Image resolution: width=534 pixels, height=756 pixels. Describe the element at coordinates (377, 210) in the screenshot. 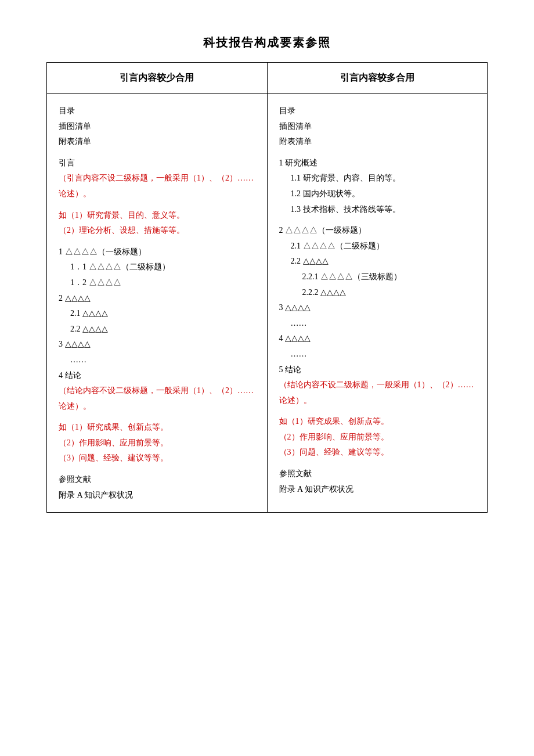

I see `col2-section-overview-3: 1.3 技术指标、技术路线等等。` at that location.